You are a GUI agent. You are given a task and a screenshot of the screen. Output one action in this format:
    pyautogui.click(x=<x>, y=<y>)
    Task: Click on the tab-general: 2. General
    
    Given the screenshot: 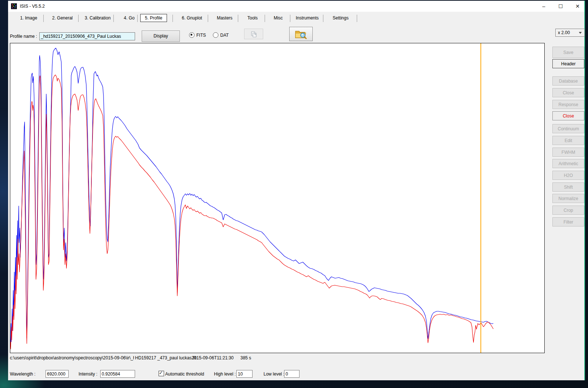 What is the action you would take?
    pyautogui.click(x=62, y=18)
    